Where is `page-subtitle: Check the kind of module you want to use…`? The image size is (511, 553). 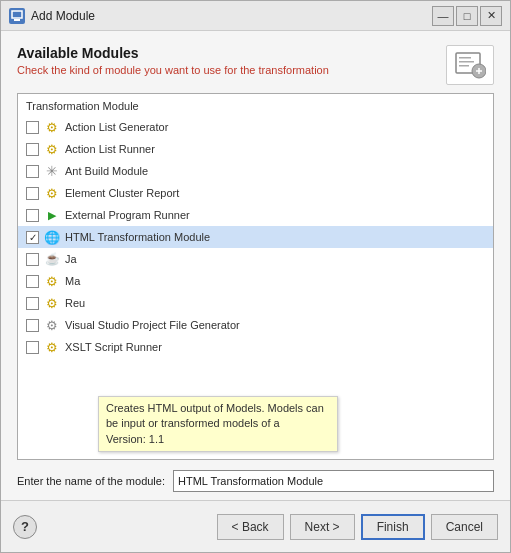
page-subtitle: Check the kind of module you want to use… is located at coordinates (173, 70).